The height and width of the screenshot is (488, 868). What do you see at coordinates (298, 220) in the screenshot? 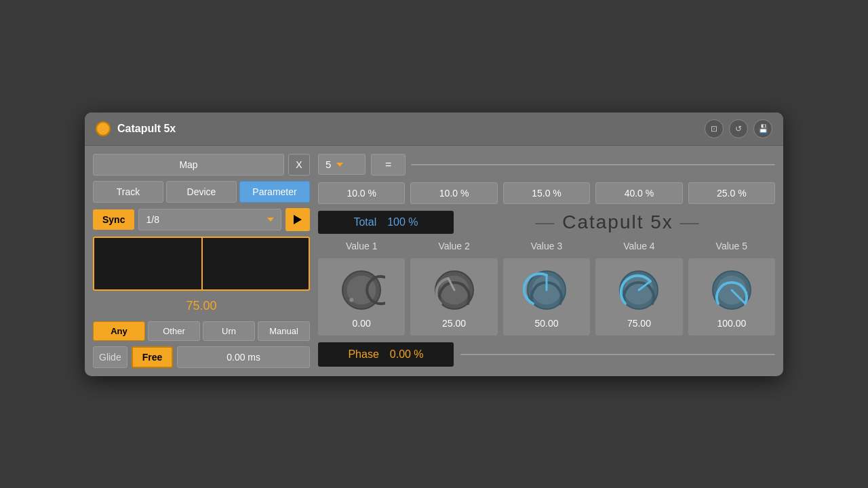
I see `play-triangle-icon` at bounding box center [298, 220].